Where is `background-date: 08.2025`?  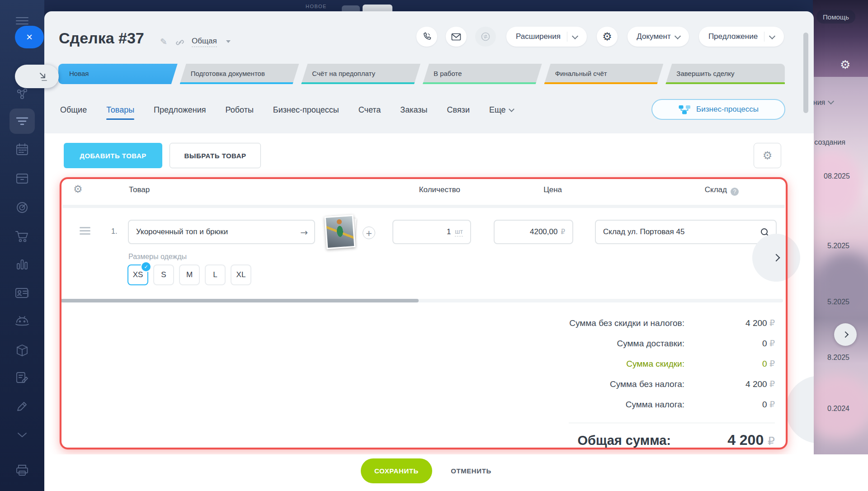 background-date: 08.2025 is located at coordinates (837, 176).